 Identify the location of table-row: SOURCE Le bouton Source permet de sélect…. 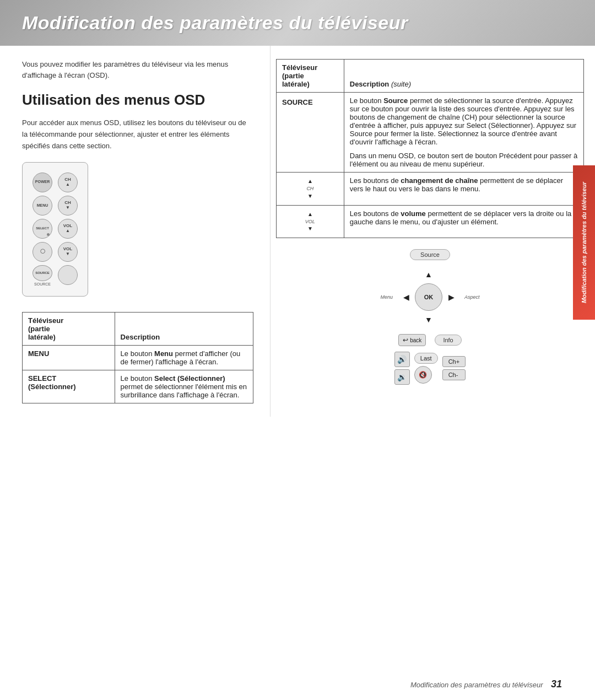
(430, 132).